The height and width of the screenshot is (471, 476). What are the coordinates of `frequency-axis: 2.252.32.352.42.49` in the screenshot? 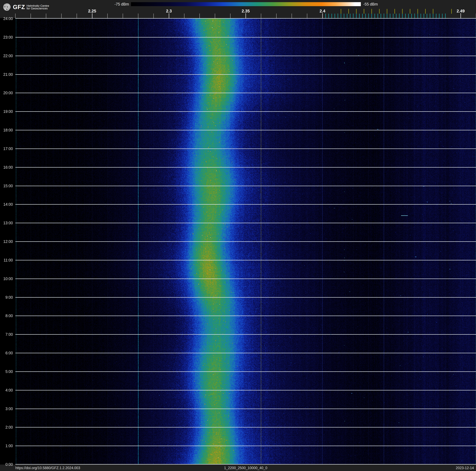 It's located at (238, 9).